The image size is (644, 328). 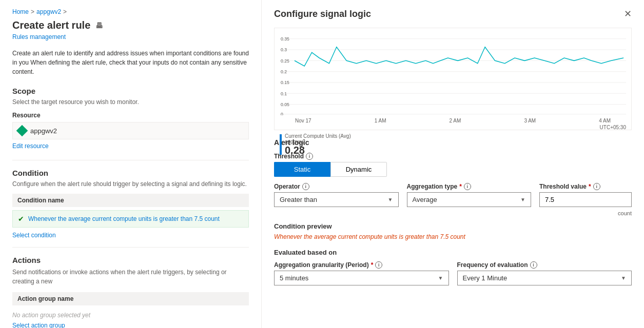 I want to click on aggregation-label: Aggregation type * i, so click(x=469, y=187).